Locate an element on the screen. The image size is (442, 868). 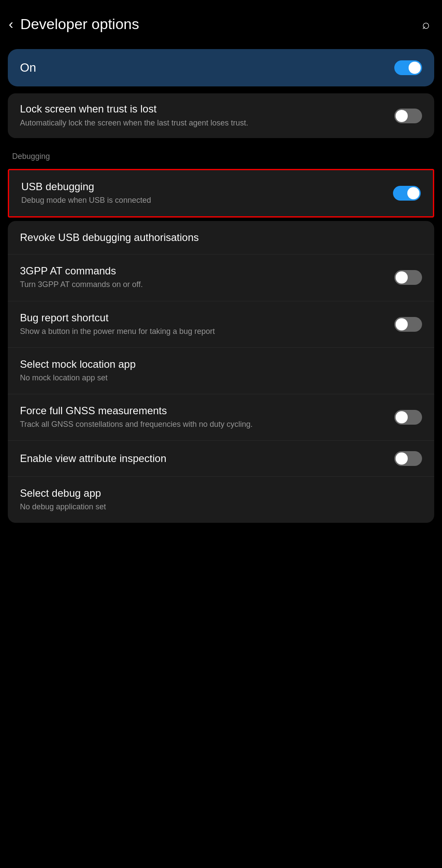
3gpp-item: 3GPP AT commands Turn 3GPP AT commands o… is located at coordinates (221, 278).